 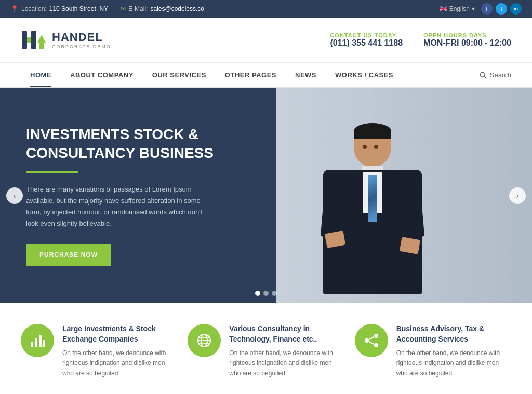 I want to click on hero-divider, so click(x=52, y=172).